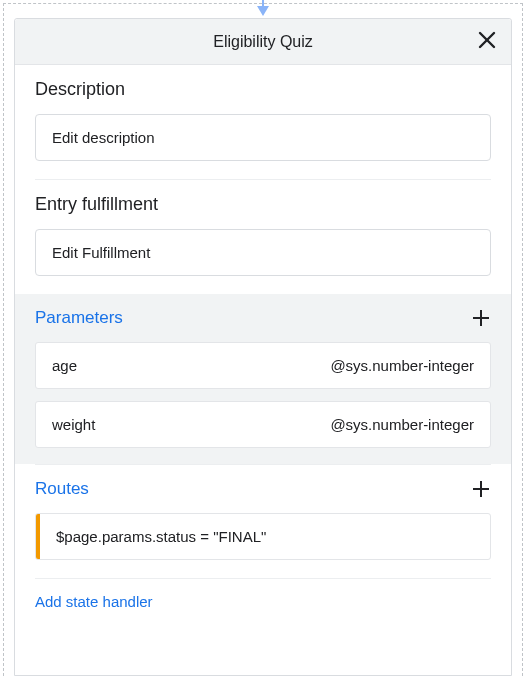 The image size is (526, 676). Describe the element at coordinates (481, 318) in the screenshot. I see `add-parameter-button` at that location.